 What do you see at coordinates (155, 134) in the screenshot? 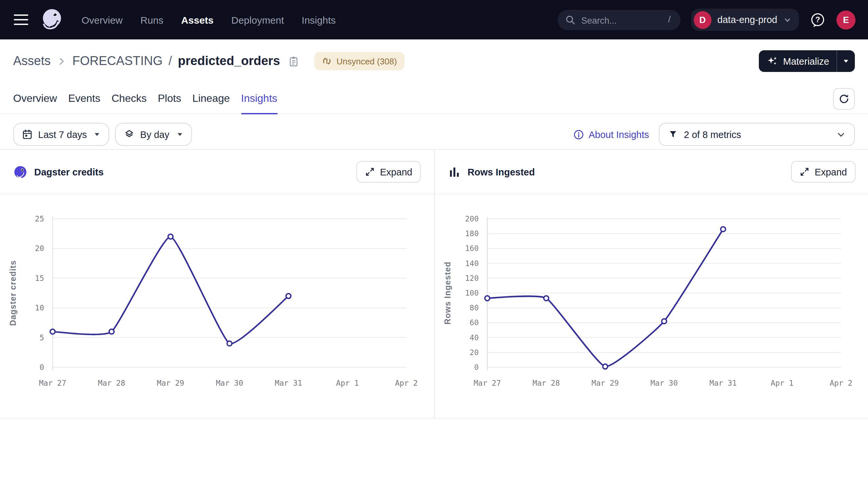
I see `granularity-label: By day` at bounding box center [155, 134].